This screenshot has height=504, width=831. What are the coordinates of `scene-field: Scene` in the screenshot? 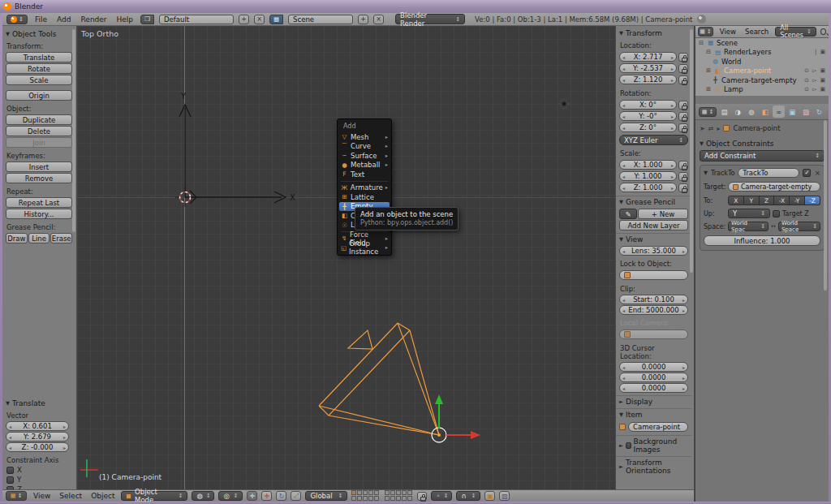 It's located at (321, 19).